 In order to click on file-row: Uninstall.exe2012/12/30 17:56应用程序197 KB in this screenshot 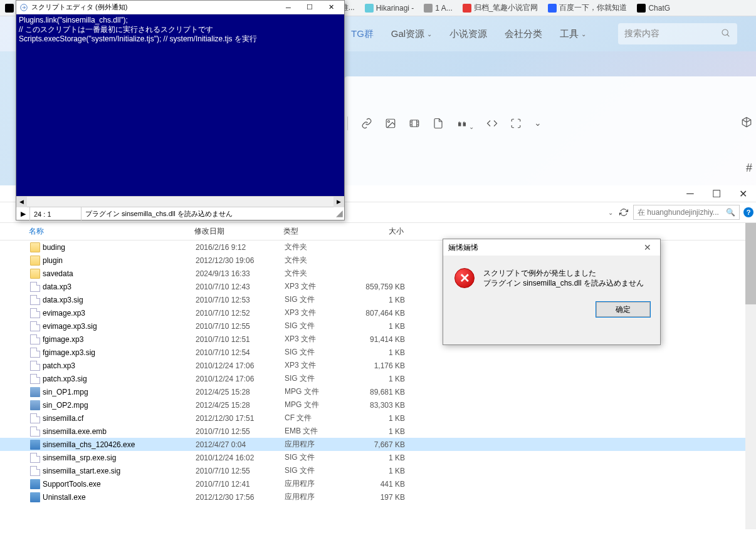, I will do `click(378, 497)`.